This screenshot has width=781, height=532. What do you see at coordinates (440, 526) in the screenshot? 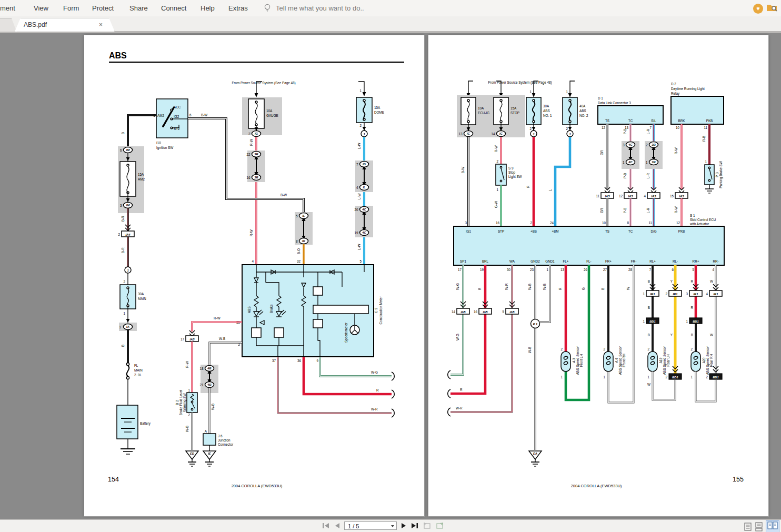
I see `next-view-button` at bounding box center [440, 526].